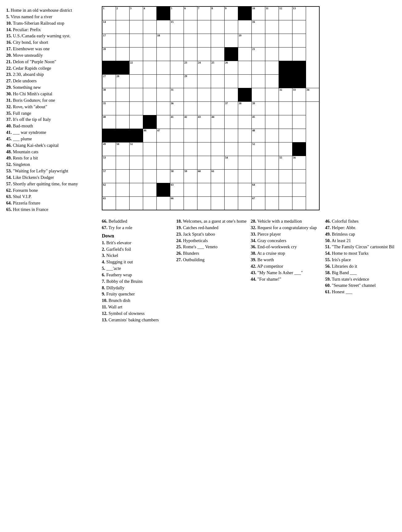  I want to click on cell-6-13: 32, so click(285, 95).